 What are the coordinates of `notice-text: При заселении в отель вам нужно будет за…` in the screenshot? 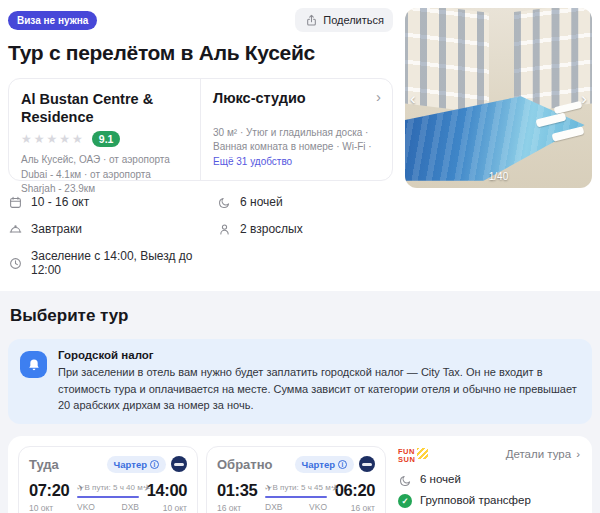 It's located at (319, 389).